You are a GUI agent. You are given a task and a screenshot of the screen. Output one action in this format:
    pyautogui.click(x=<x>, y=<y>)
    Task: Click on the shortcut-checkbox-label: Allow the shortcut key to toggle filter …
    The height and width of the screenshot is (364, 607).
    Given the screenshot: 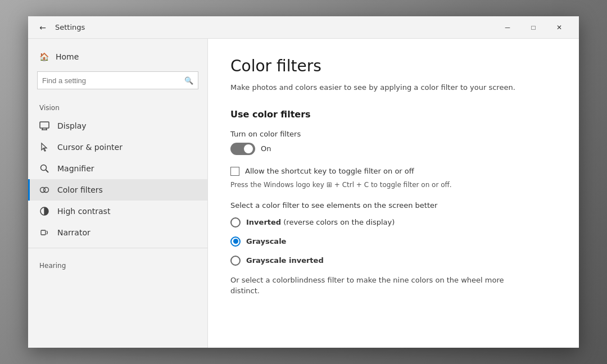 What is the action you would take?
    pyautogui.click(x=329, y=171)
    